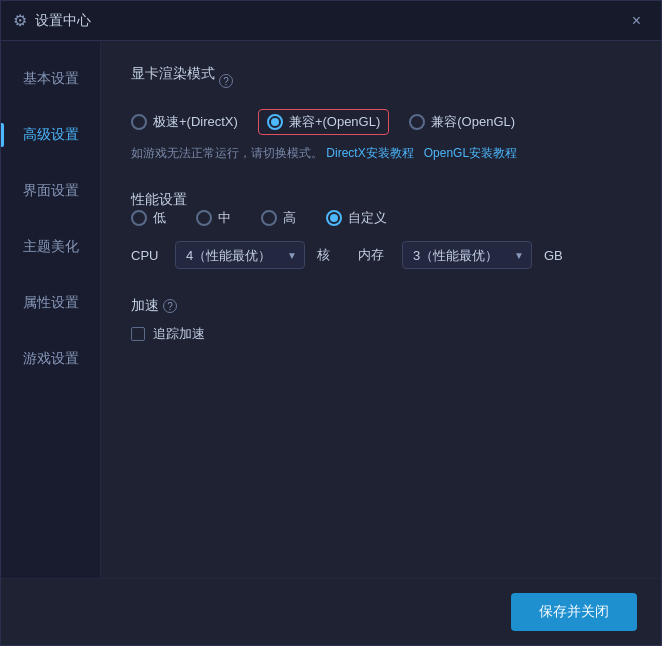 This screenshot has width=662, height=646. What do you see at coordinates (334, 218) in the screenshot?
I see `perf-custom-inner` at bounding box center [334, 218].